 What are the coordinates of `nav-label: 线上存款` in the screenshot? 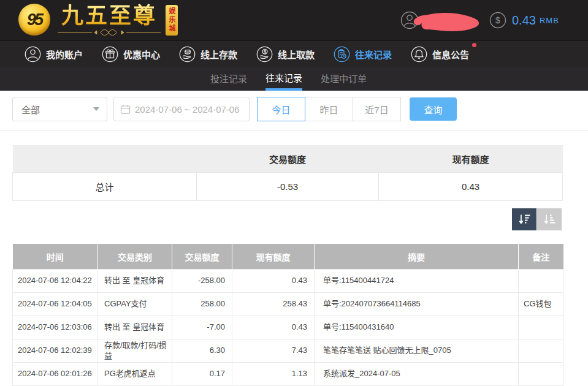 It's located at (219, 54).